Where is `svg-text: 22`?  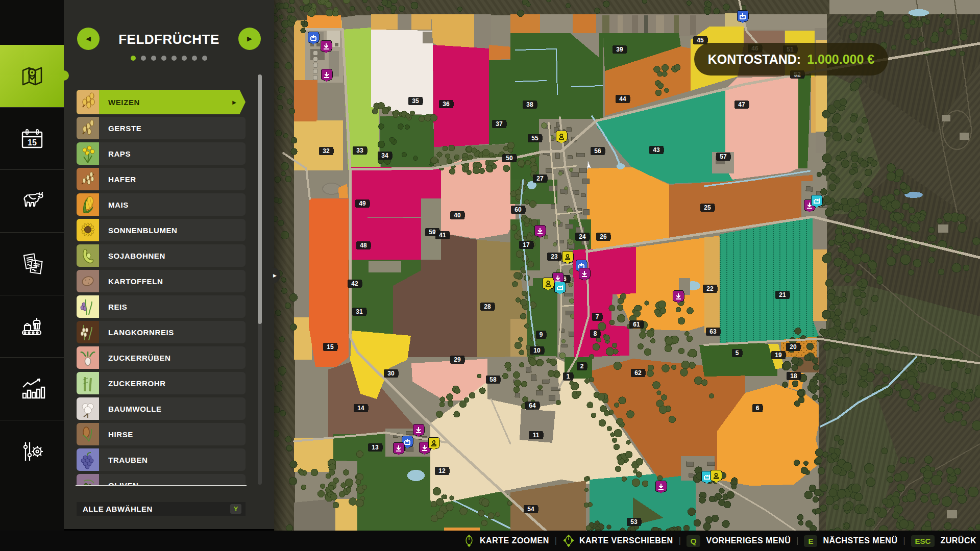
svg-text: 22 is located at coordinates (710, 289).